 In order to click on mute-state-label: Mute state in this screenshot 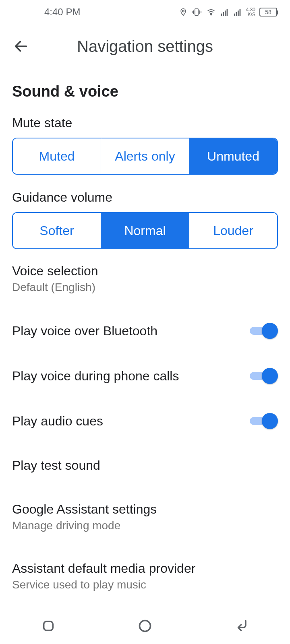, I will do `click(145, 123)`.